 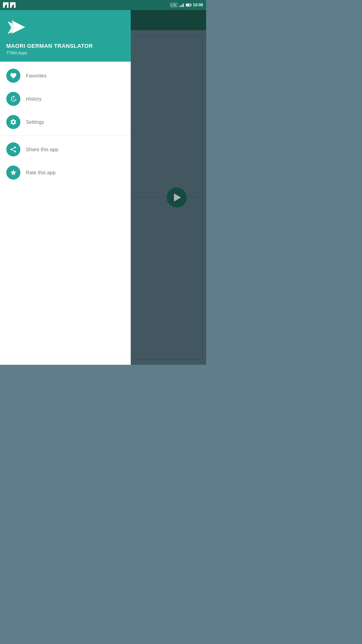 I want to click on share-icon-circle, so click(x=13, y=149).